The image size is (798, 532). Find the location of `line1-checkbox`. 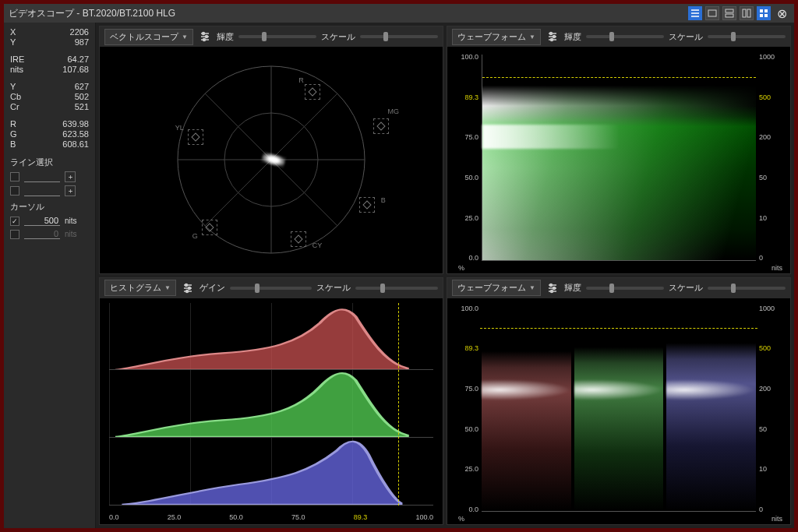

line1-checkbox is located at coordinates (15, 177).